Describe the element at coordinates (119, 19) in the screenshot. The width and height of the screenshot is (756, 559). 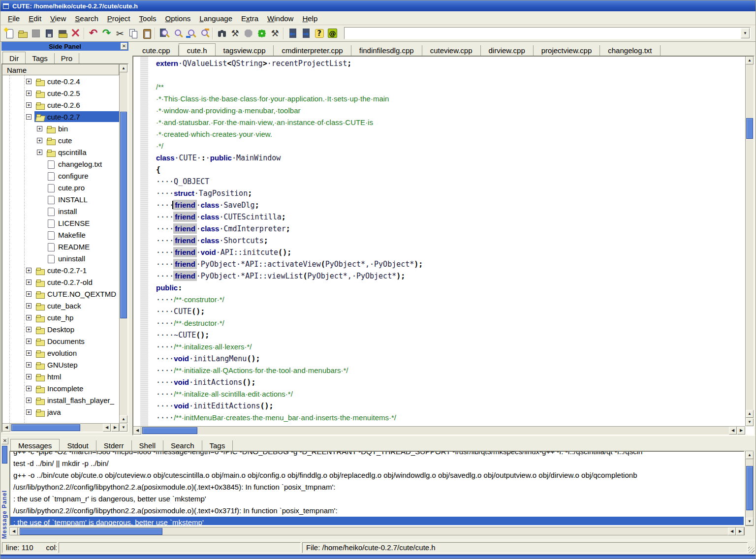
I see `menu-project: Project` at that location.